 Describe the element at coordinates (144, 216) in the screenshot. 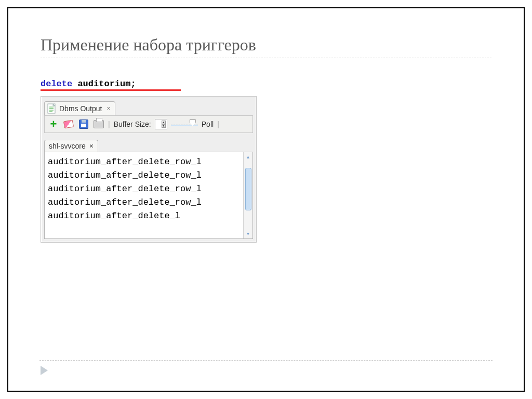

I see `output-line: auditorium_after_delete_l` at that location.